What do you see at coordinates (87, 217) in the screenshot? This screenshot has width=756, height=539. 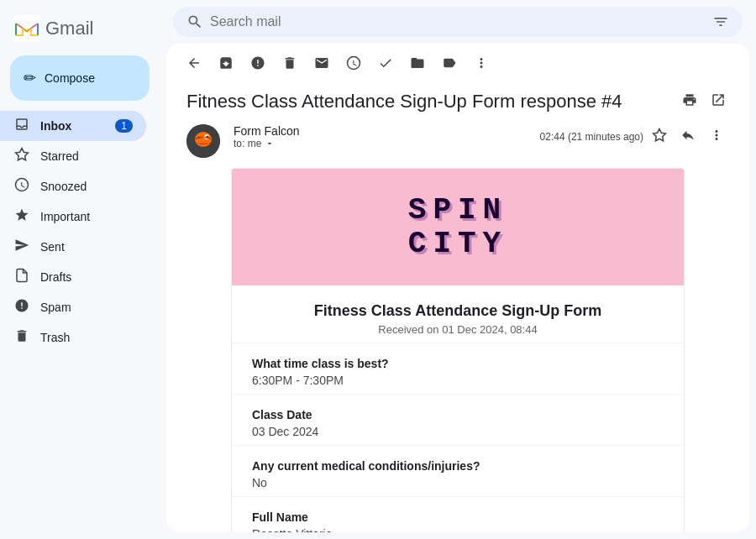 I see `important-label: Important` at bounding box center [87, 217].